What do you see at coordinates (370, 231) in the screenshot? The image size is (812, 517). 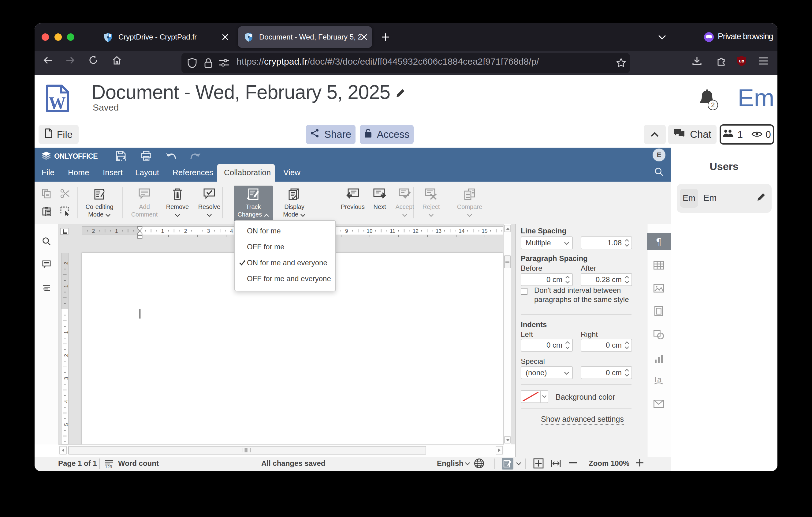 I see `svg-text: 10` at bounding box center [370, 231].